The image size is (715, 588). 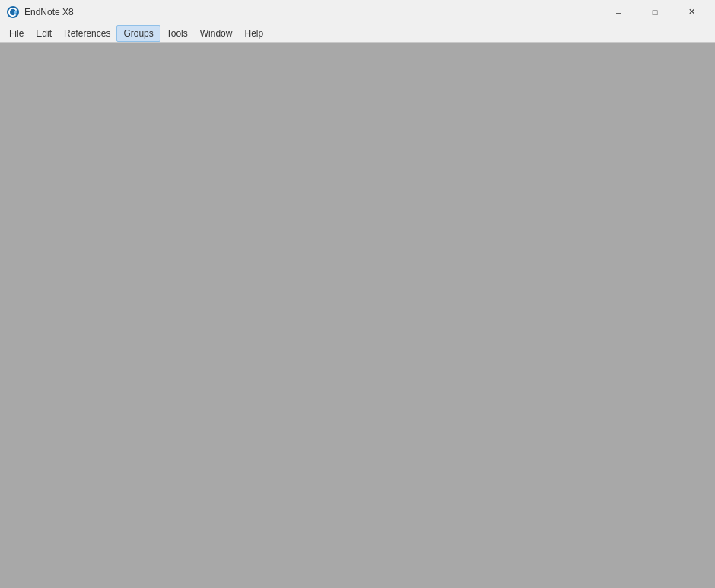 I want to click on menu-item-edit: Edit, so click(x=44, y=33).